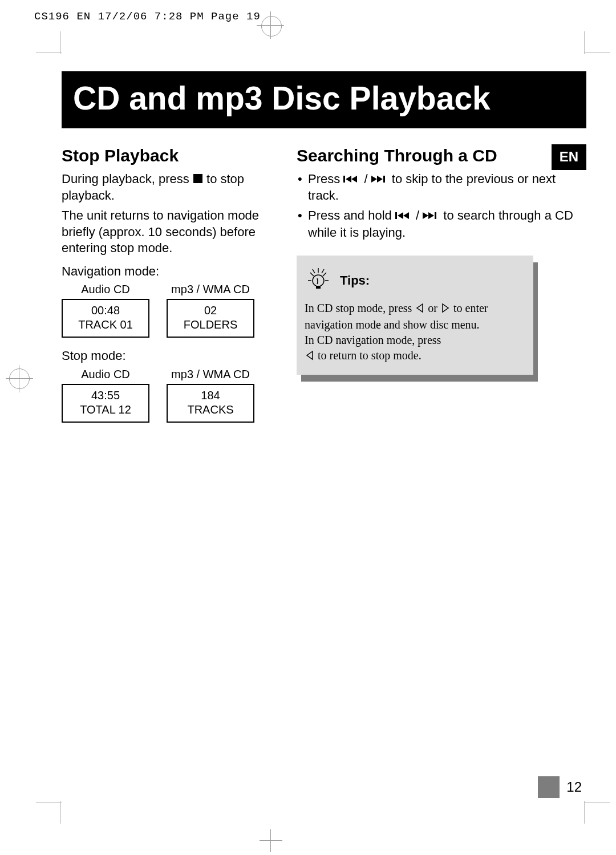  What do you see at coordinates (431, 217) in the screenshot?
I see `fast-forward-icon` at bounding box center [431, 217].